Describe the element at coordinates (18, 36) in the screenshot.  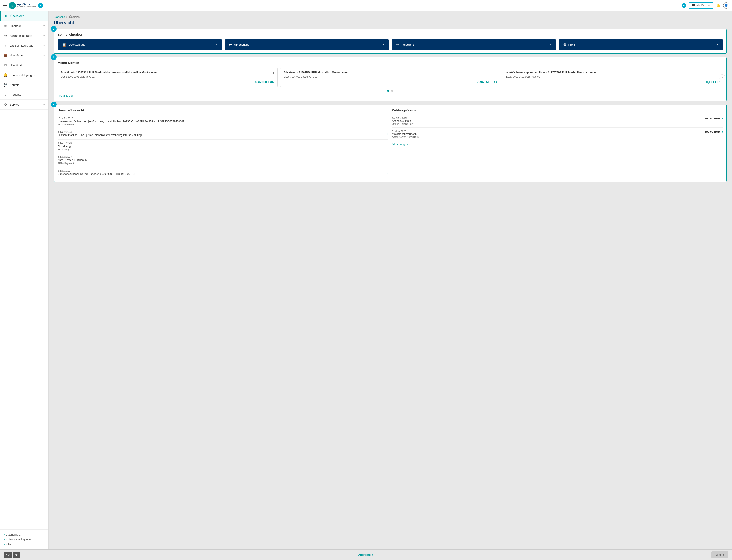
I see `nav-item-left: ⊙ Zahlungsaufträge` at that location.